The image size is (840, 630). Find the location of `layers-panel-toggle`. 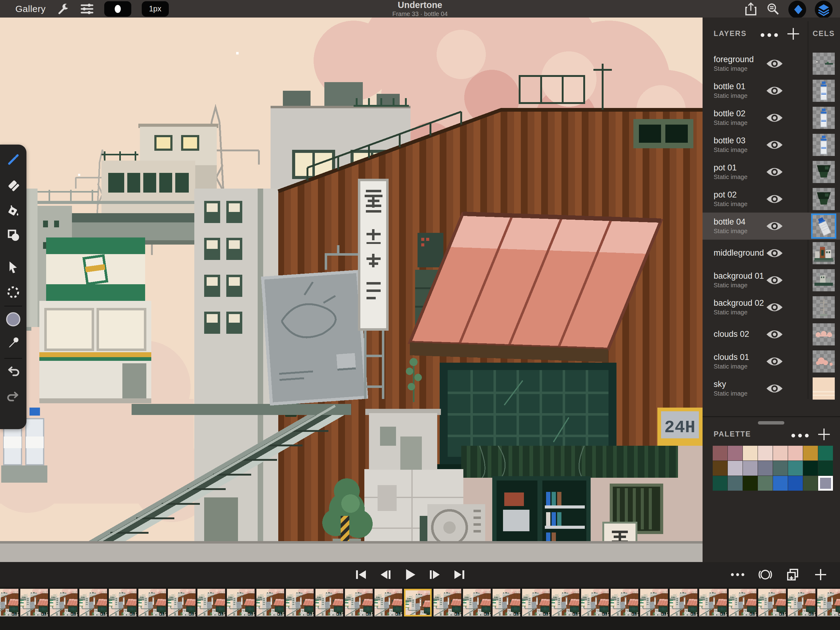

layers-panel-toggle is located at coordinates (824, 10).